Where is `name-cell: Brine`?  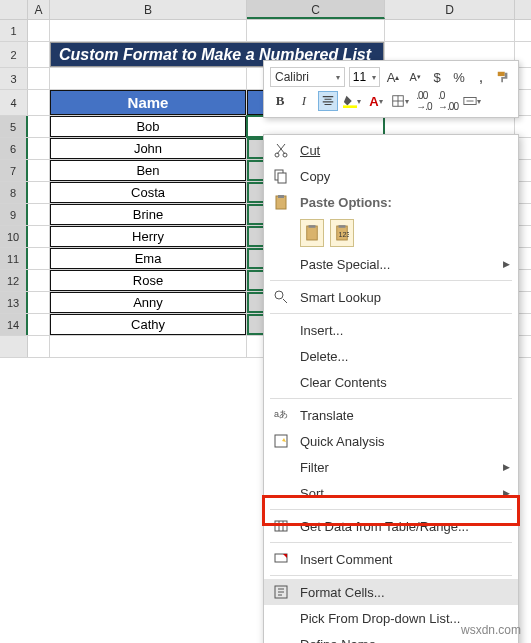 name-cell: Brine is located at coordinates (148, 214).